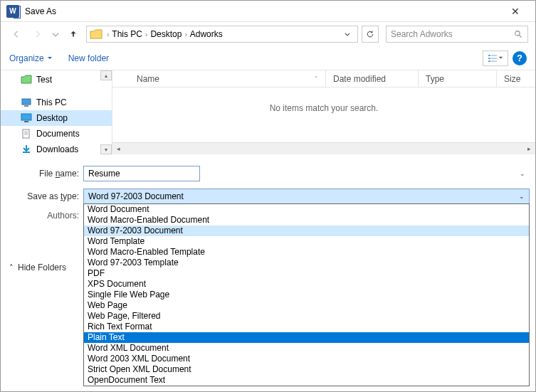 The width and height of the screenshot is (536, 392). What do you see at coordinates (453, 34) in the screenshot?
I see `search-placeholder: Search Adworks` at bounding box center [453, 34].